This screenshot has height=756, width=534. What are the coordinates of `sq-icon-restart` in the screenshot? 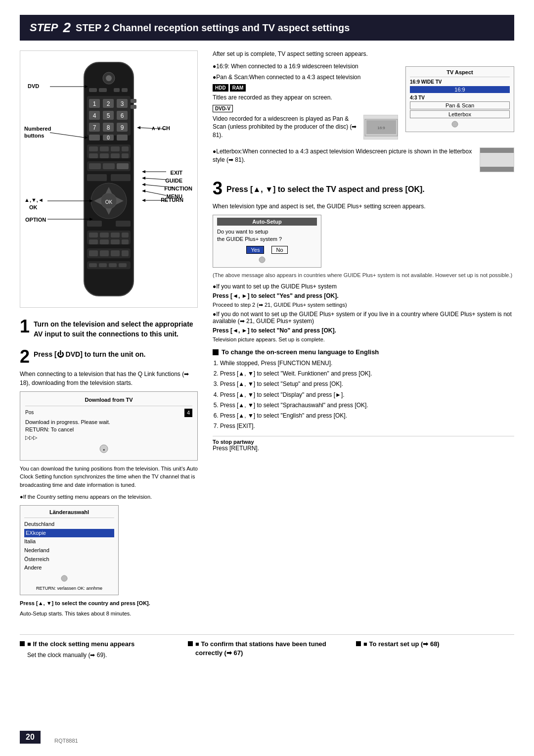 It's located at (358, 644).